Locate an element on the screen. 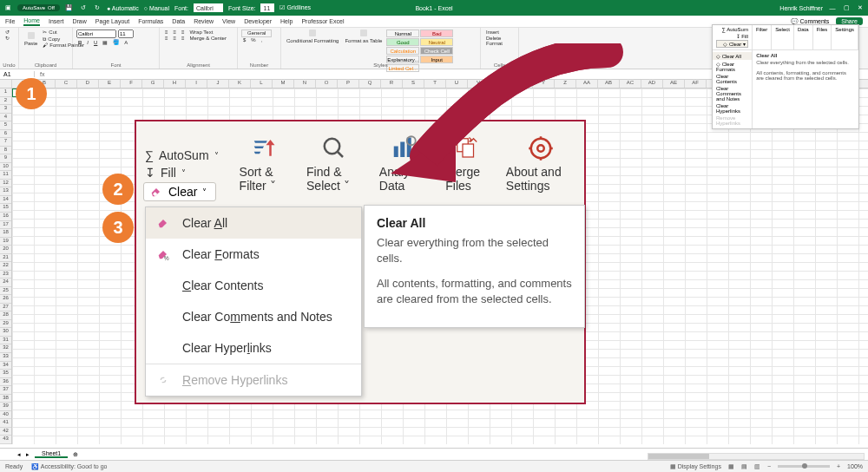 The image size is (868, 472). col-header: E is located at coordinates (109, 83).